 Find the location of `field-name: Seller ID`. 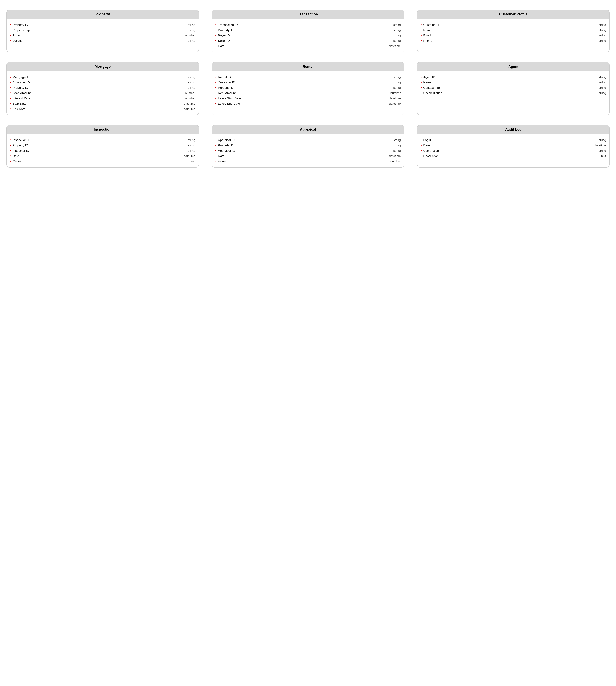

field-name: Seller ID is located at coordinates (304, 41).